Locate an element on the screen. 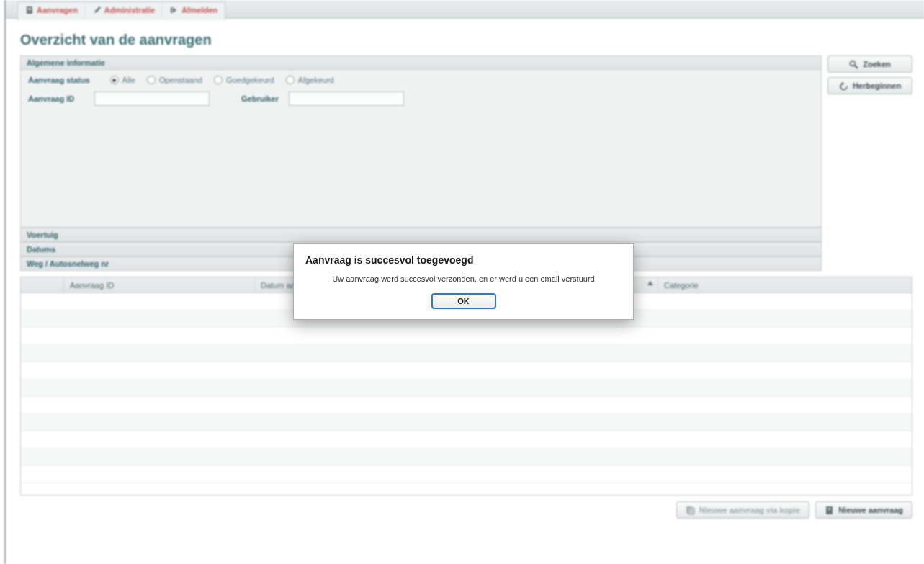  top-tab-bar: Aanvragen Administratie Afmelden is located at coordinates (465, 9).